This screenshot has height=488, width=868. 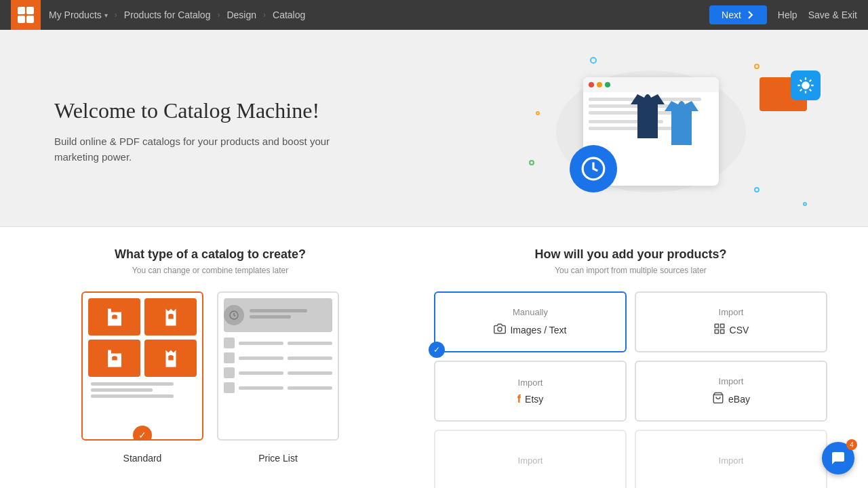 What do you see at coordinates (79, 15) in the screenshot?
I see `breadcrumb-my-products: My Products ▾` at bounding box center [79, 15].